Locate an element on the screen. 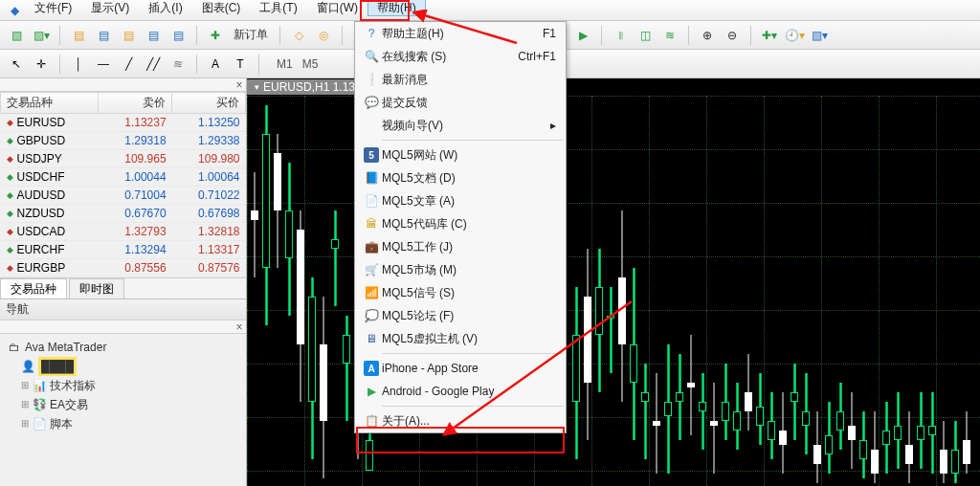 The image size is (980, 486). new-chart-icon: ▧ is located at coordinates (16, 35).